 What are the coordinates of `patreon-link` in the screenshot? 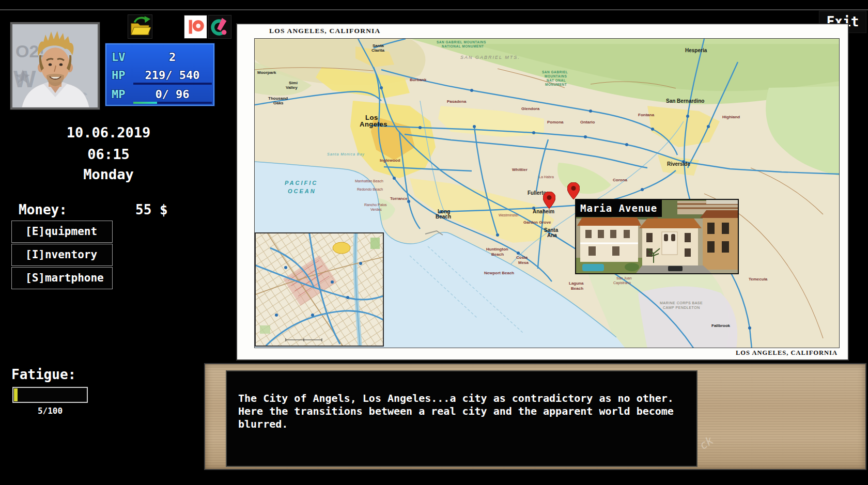 It's located at (195, 27).